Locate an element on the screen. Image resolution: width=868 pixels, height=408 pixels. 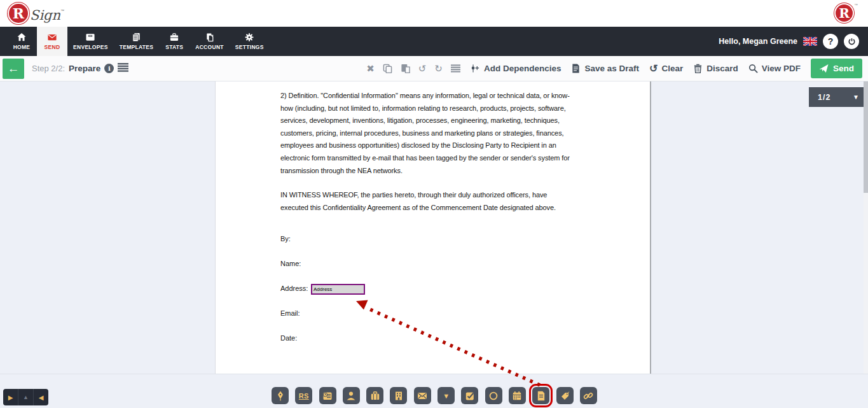
nav-label: HOME is located at coordinates (22, 47).